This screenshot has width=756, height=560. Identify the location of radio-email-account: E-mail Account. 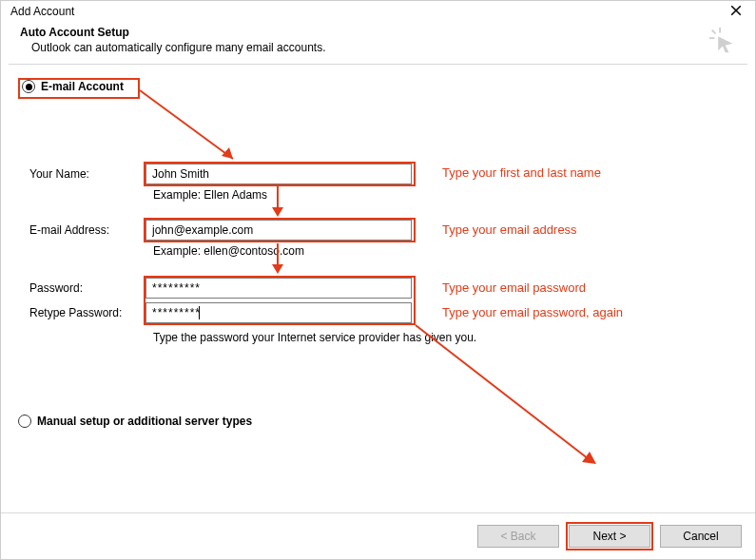
(72, 87).